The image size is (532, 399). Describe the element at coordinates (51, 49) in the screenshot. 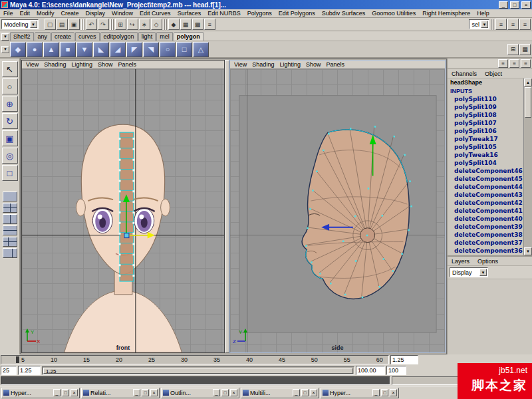

I see `shelf-button-3: ▲` at that location.